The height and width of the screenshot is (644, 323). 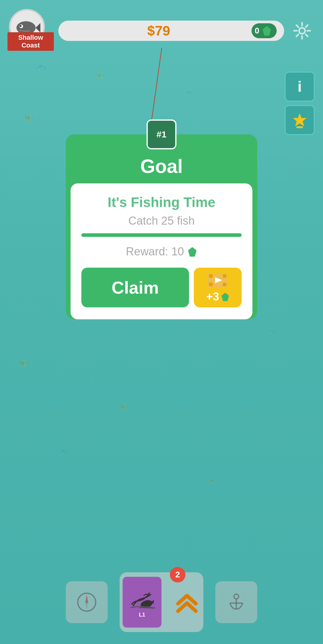 I want to click on bg-fish-6: 🐠, so click(x=23, y=363).